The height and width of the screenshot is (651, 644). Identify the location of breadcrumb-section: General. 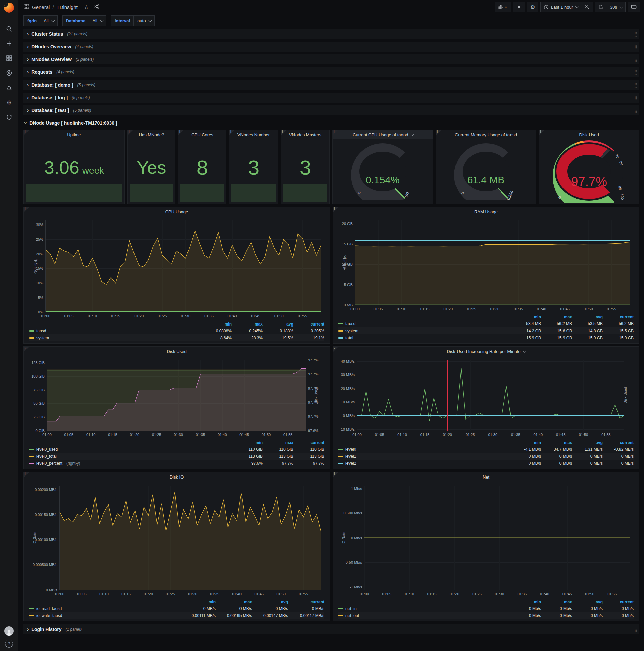
(41, 7).